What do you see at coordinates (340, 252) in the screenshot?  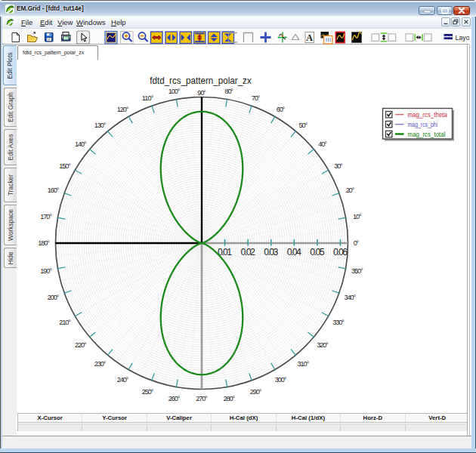 I see `svg-text: 0.06` at bounding box center [340, 252].